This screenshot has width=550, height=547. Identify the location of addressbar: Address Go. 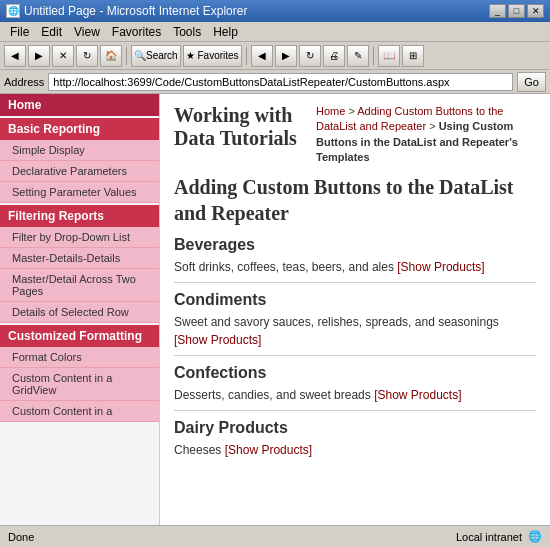
(275, 82).